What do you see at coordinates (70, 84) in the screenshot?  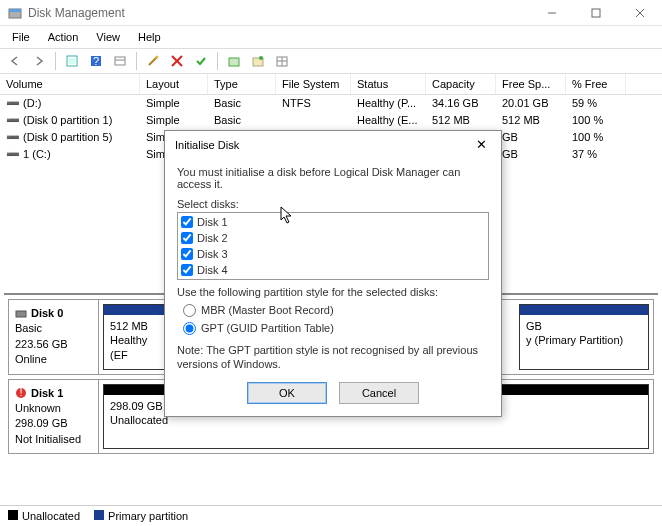 I see `col-volume: Volume` at bounding box center [70, 84].